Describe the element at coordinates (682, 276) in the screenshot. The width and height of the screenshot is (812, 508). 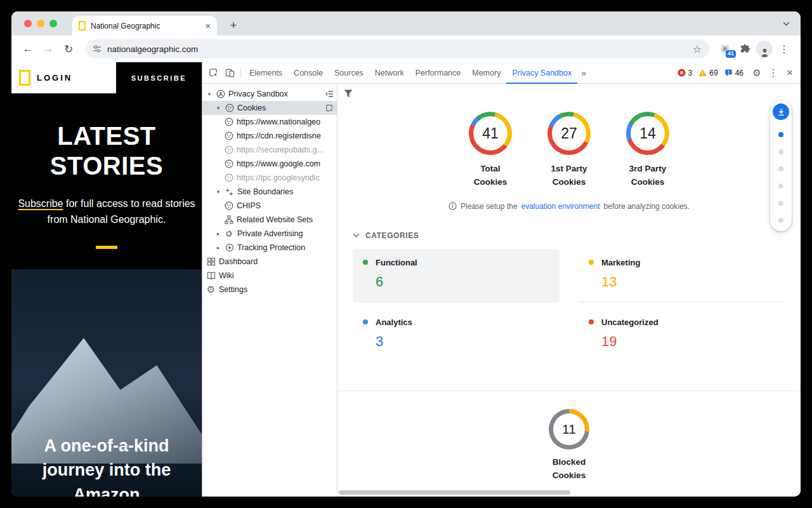
I see `category-marketing: Marketing 13` at that location.